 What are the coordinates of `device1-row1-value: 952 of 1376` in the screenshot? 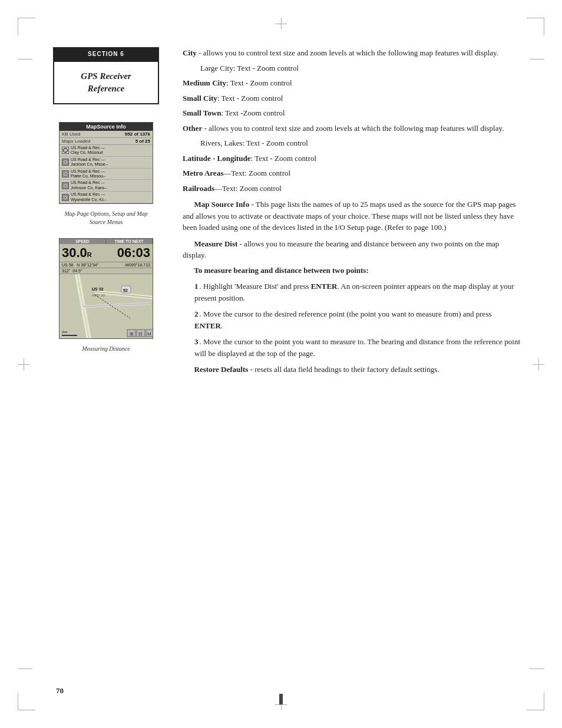 It's located at (138, 134).